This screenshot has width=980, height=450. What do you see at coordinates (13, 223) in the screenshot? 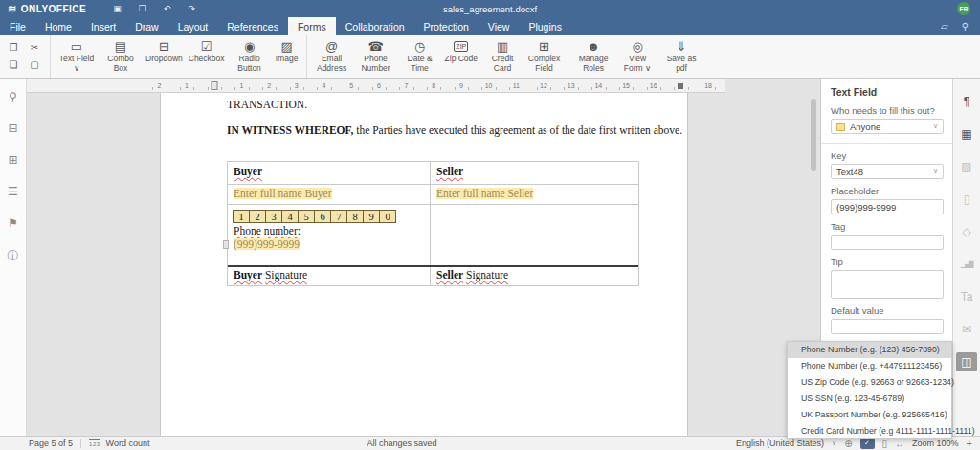
I see `feedback-icon: ⚑` at bounding box center [13, 223].